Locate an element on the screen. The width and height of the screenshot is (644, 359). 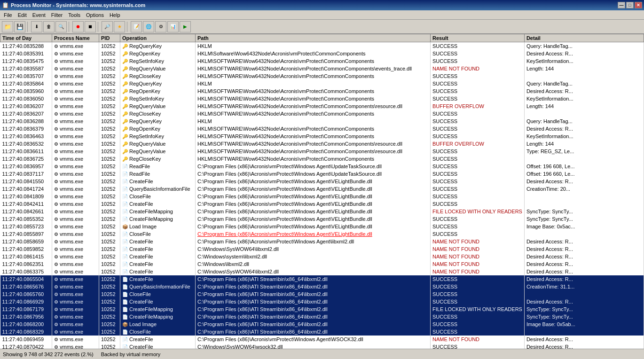
table-row: 11:27:40.0835587⚙vmms.exe10252🔑RegQueryV… is located at coordinates (322, 69).